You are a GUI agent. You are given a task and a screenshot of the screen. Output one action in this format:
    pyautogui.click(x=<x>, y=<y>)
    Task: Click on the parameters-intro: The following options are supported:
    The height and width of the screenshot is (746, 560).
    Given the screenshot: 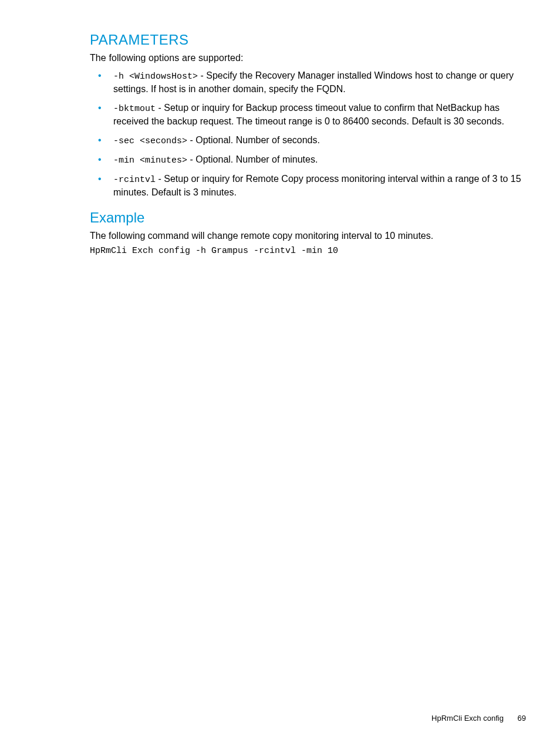 What is the action you would take?
    pyautogui.click(x=309, y=58)
    